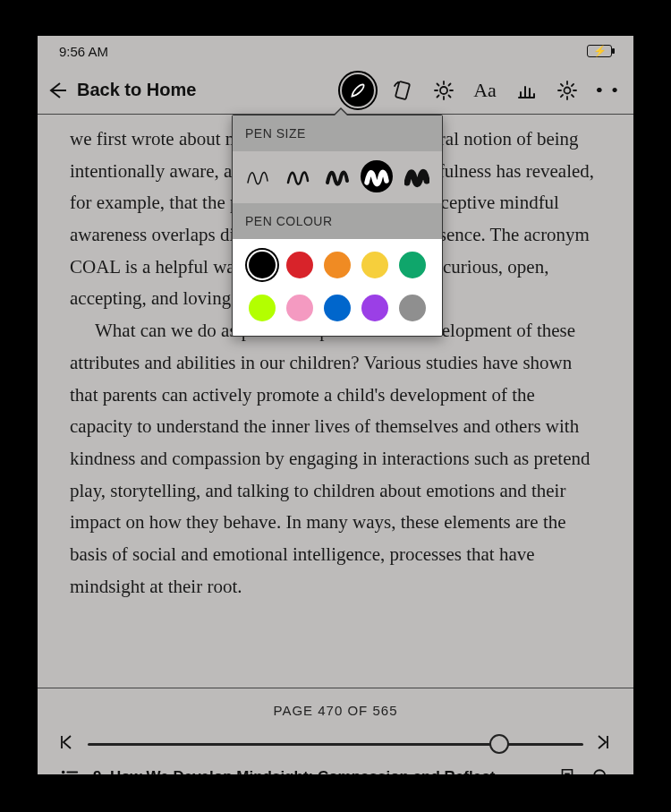  Describe the element at coordinates (336, 744) in the screenshot. I see `progress-slider-row` at that location.